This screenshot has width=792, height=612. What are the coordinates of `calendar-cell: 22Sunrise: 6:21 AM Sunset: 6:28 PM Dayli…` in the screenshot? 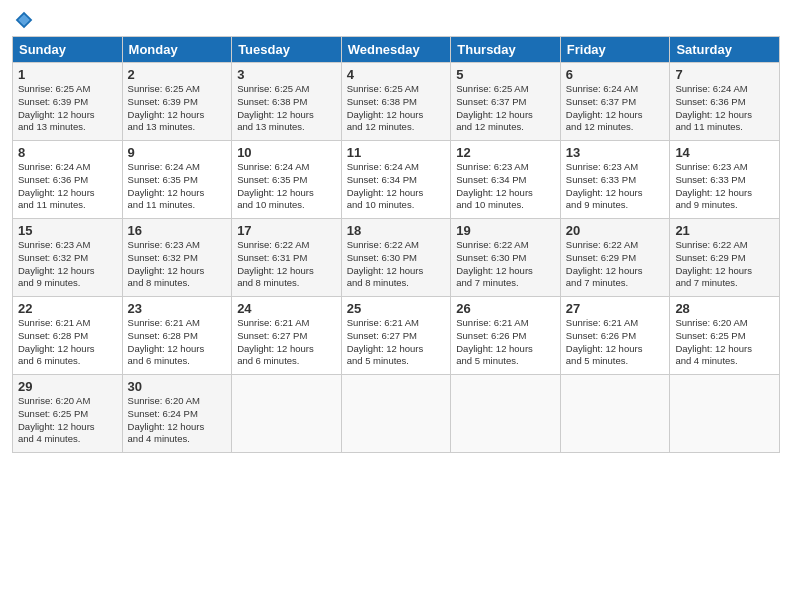 It's located at (68, 336).